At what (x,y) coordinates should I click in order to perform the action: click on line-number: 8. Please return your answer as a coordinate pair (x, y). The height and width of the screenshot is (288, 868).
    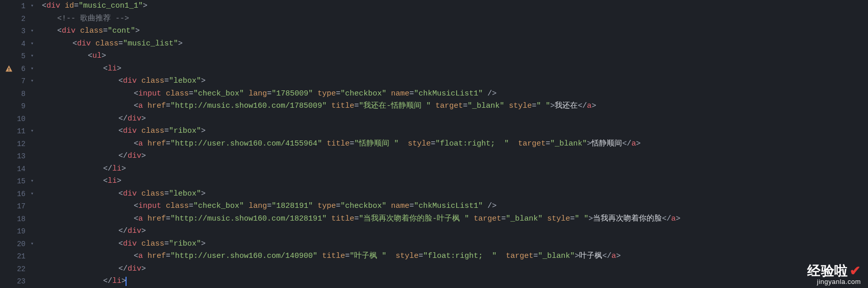
    Looking at the image, I should click on (18, 94).